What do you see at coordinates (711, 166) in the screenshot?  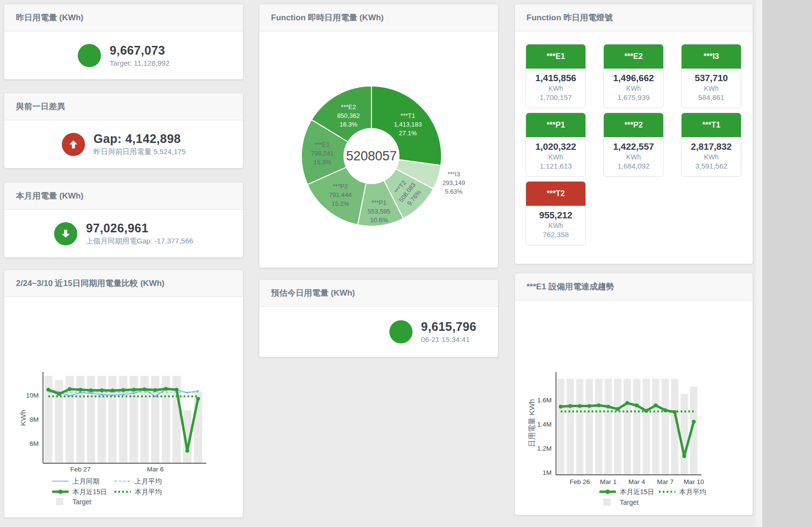 I see `light-tile-target: 3,591,562` at bounding box center [711, 166].